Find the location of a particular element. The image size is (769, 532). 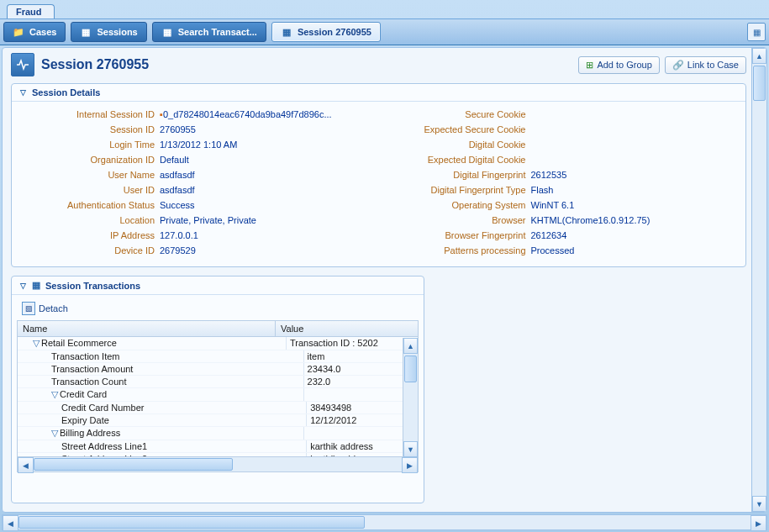

table-row: Expiry Date12/12/2012 is located at coordinates (218, 420).